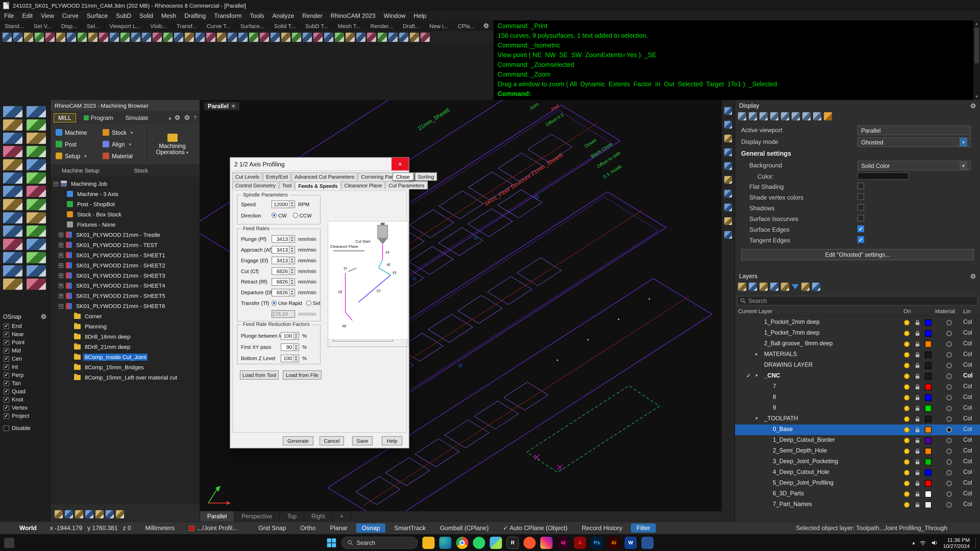 The width and height of the screenshot is (980, 551). Describe the element at coordinates (125, 204) in the screenshot. I see `tree-item-post: Post - ShopBot` at that location.